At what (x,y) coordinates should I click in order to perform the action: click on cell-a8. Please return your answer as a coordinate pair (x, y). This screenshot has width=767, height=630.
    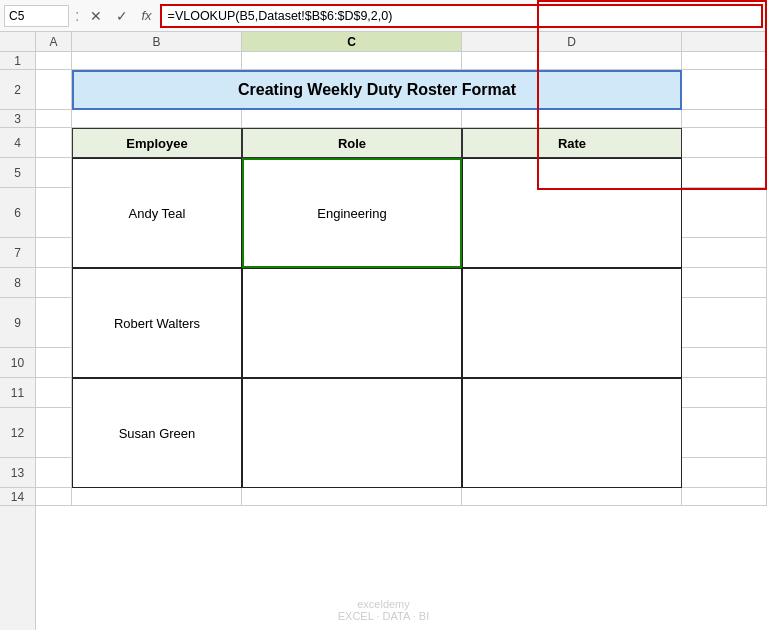
    Looking at the image, I should click on (54, 283).